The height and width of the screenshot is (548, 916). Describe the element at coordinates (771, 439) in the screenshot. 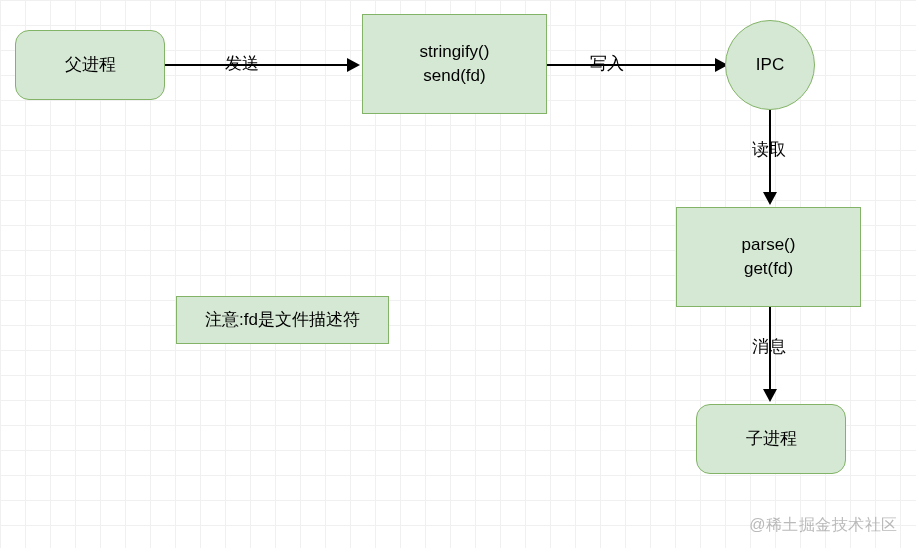

I see `node-child-process: 子进程` at that location.